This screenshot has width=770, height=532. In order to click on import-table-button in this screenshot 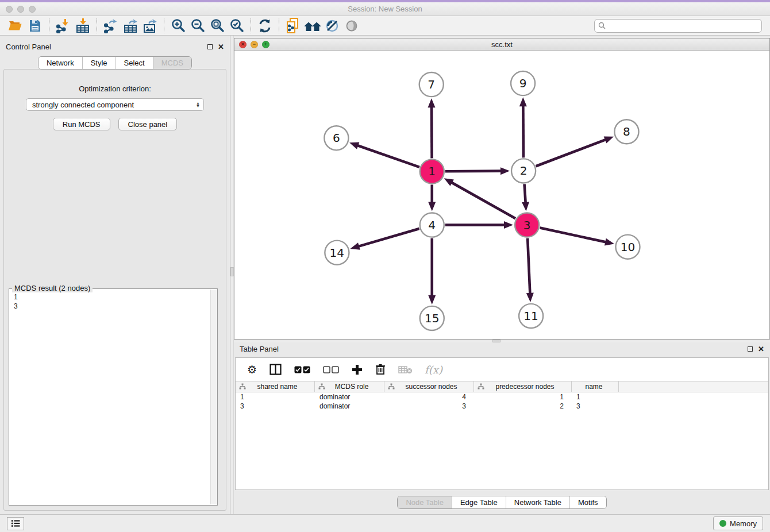, I will do `click(83, 26)`.